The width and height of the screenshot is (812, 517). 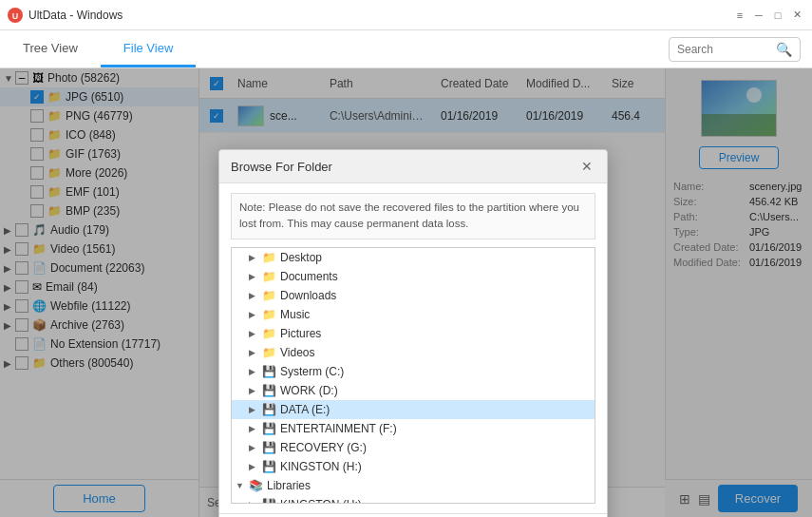 I want to click on folder-item-g-drive: ▶ 💾 RECOVERY (G:), so click(x=413, y=448).